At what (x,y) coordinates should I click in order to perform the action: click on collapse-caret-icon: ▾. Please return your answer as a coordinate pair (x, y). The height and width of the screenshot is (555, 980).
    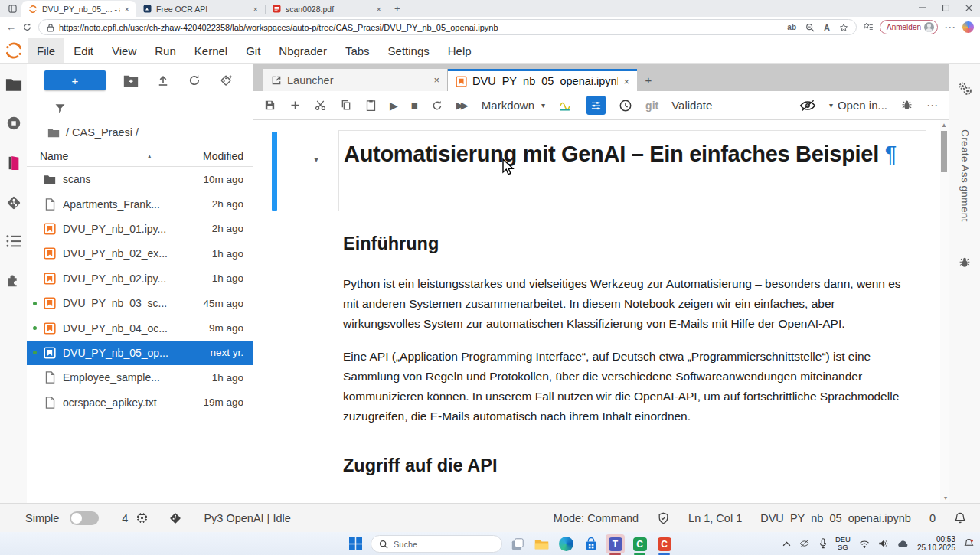
    Looking at the image, I should click on (316, 159).